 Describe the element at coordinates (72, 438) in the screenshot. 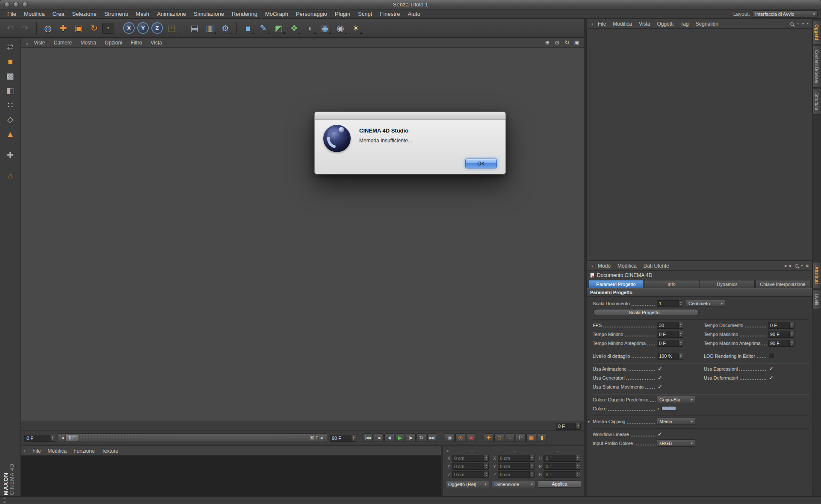

I see `current-frame-marker: 0 F` at that location.